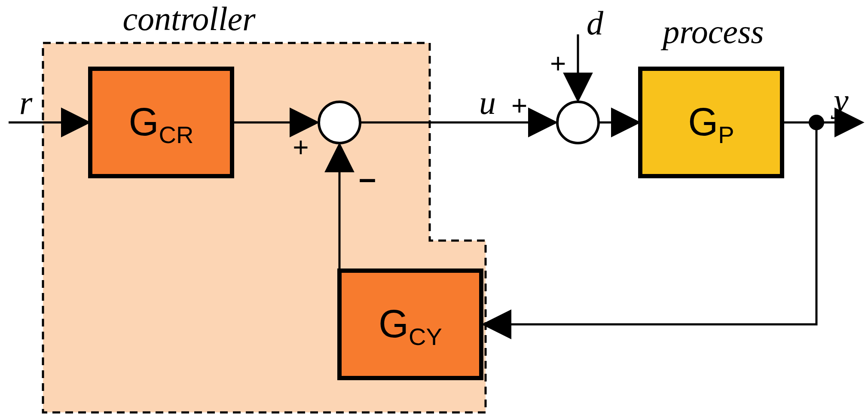 This screenshot has height=418, width=868. What do you see at coordinates (161, 122) in the screenshot?
I see `gcr-block: GCR` at bounding box center [161, 122].